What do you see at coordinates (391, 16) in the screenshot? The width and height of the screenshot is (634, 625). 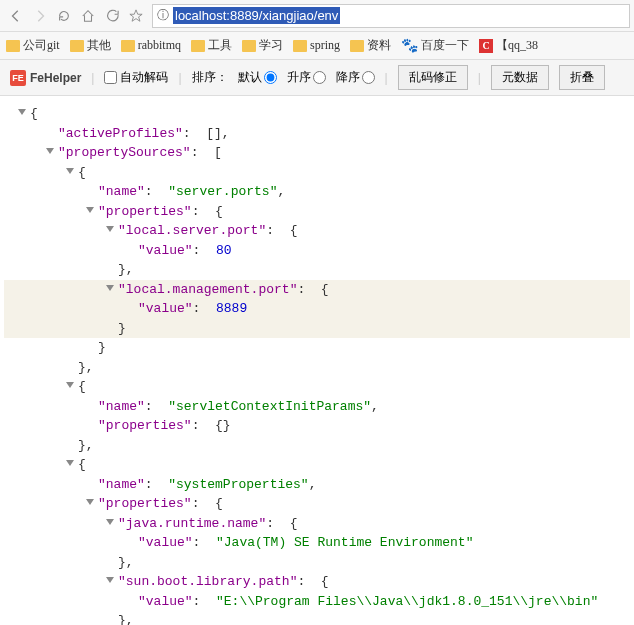 I see `url-bar: ⓘ localhost:8889/xiangjiao/env` at bounding box center [391, 16].